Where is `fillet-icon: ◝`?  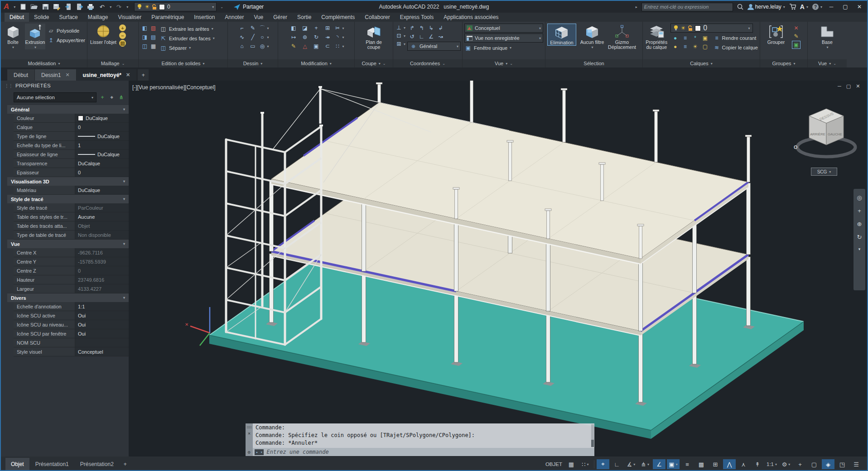 fillet-icon: ◝ is located at coordinates (337, 37).